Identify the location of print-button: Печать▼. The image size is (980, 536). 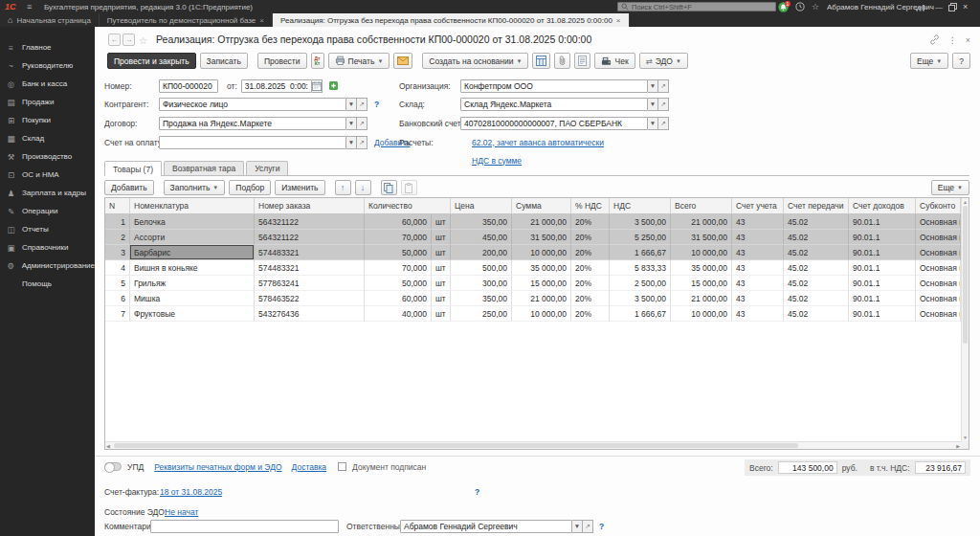
(360, 61).